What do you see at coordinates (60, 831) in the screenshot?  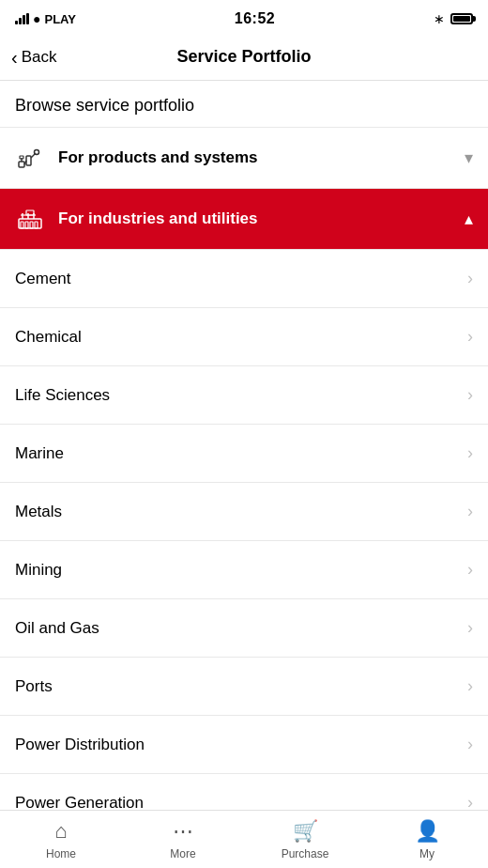 I see `home-icon: ⌂` at bounding box center [60, 831].